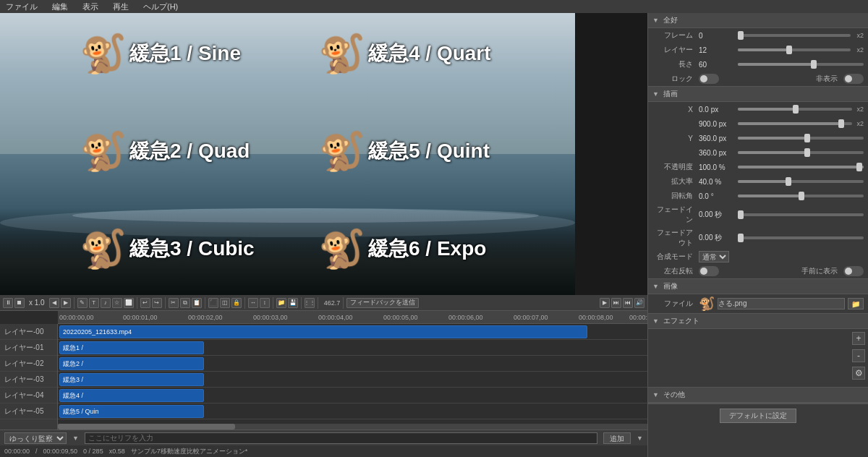  I want to click on play-pause-btn: ⏸, so click(8, 303).